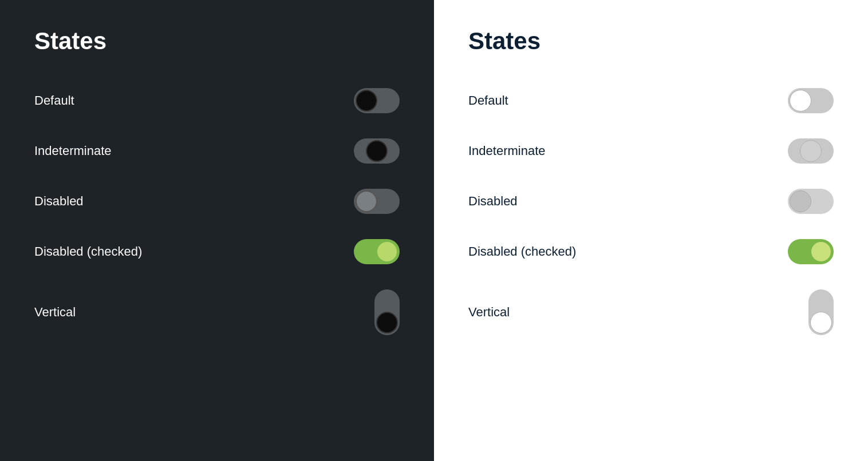 The image size is (868, 461). I want to click on dark-disabled-toggle, so click(377, 201).